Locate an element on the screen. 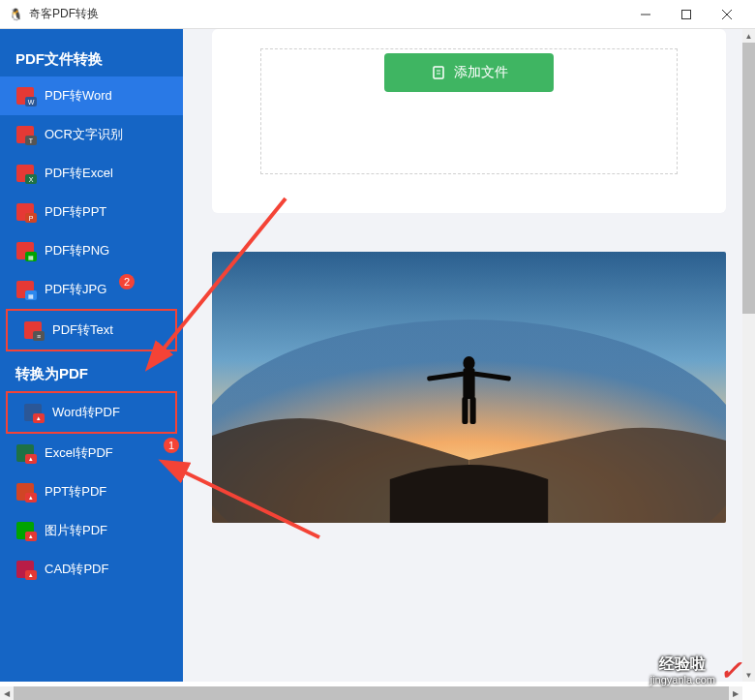  sidebar-item-ocr: OCR文字识别 is located at coordinates (91, 135).